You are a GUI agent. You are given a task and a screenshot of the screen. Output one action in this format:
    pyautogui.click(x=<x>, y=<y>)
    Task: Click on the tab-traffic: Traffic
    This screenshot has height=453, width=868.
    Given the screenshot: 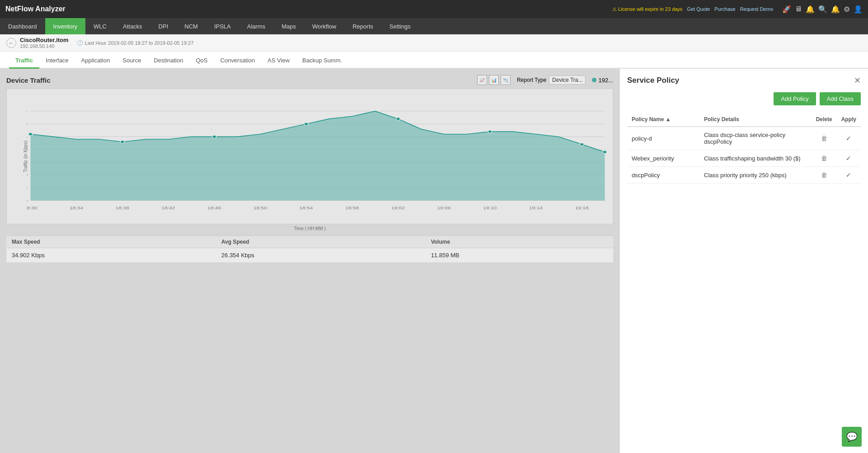 What is the action you would take?
    pyautogui.click(x=24, y=61)
    